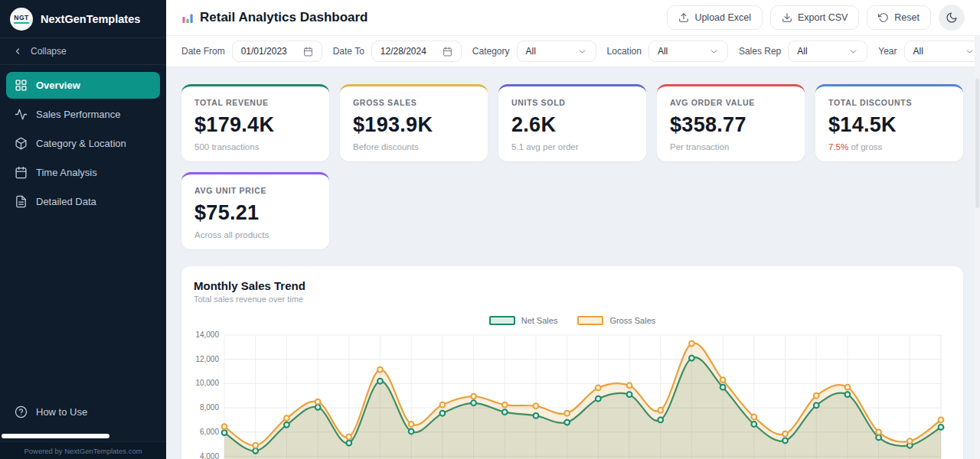  What do you see at coordinates (887, 51) in the screenshot?
I see `filter-label: Year` at bounding box center [887, 51].